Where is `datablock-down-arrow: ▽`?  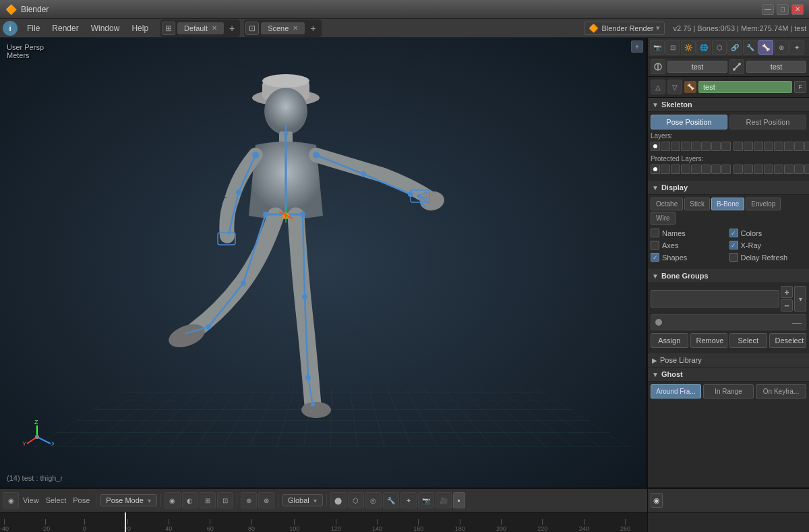
datablock-down-arrow: ▽ is located at coordinates (675, 87).